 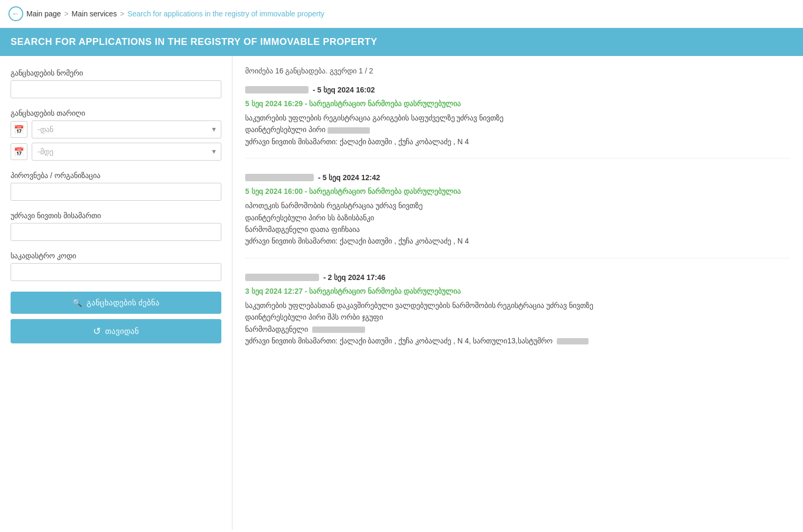 What do you see at coordinates (518, 129) in the screenshot?
I see `detail-line-1-2: დაინტერესებული პირი` at bounding box center [518, 129].